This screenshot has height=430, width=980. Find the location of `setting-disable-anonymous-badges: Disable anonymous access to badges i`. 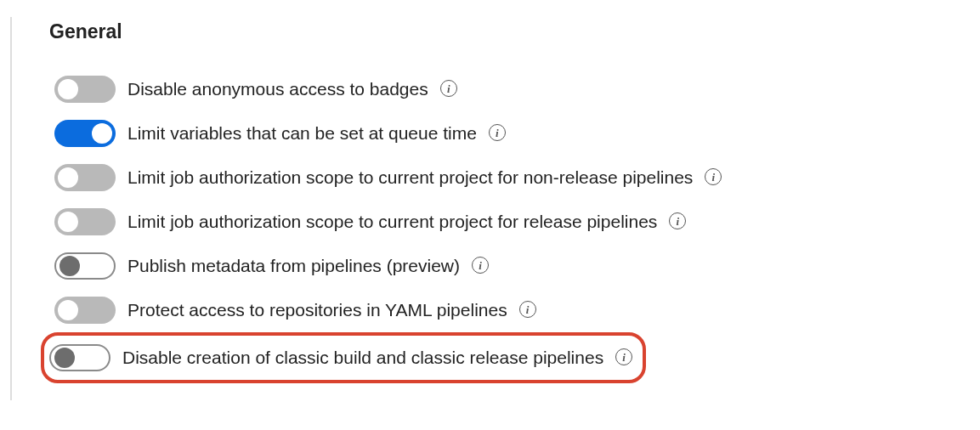

setting-disable-anonymous-badges: Disable anonymous access to badges i is located at coordinates (515, 89).